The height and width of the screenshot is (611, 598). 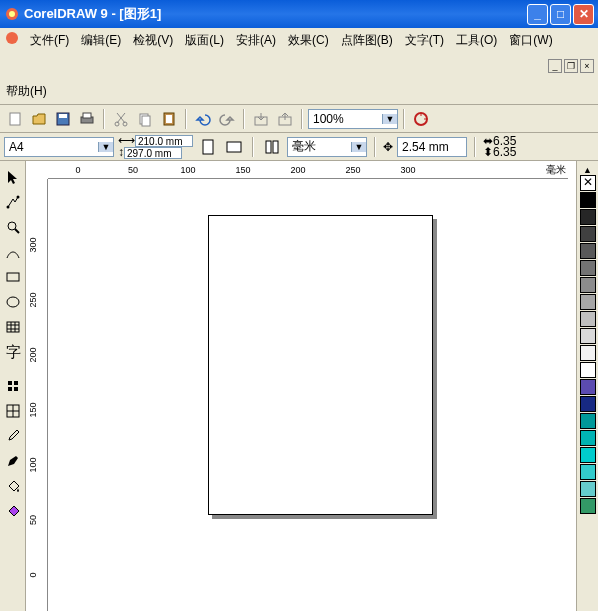 I want to click on paper-size-combo: A4 ▼, so click(x=59, y=147).